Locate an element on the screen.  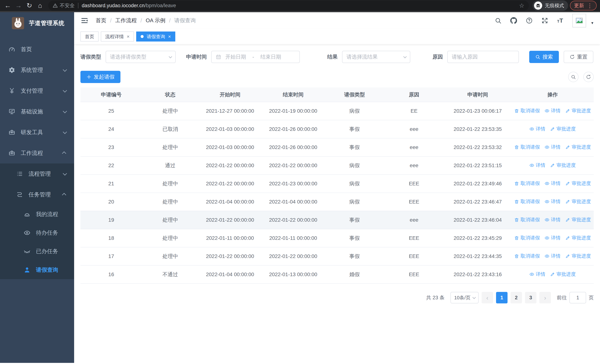
address-bar: 不安全 dashboard.yudao.iocoder.cn /bpm/oa/l… is located at coordinates (289, 5).